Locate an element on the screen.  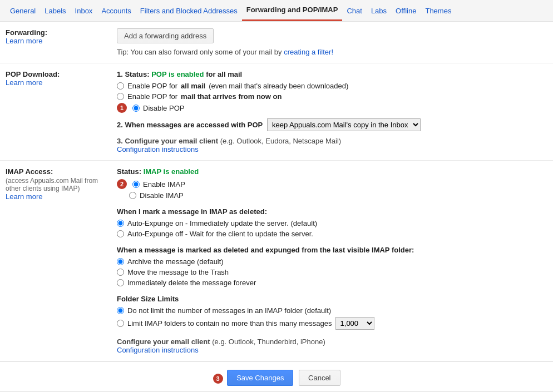
imap-expunged-section: When a message is marked as deleted and … is located at coordinates (332, 266).